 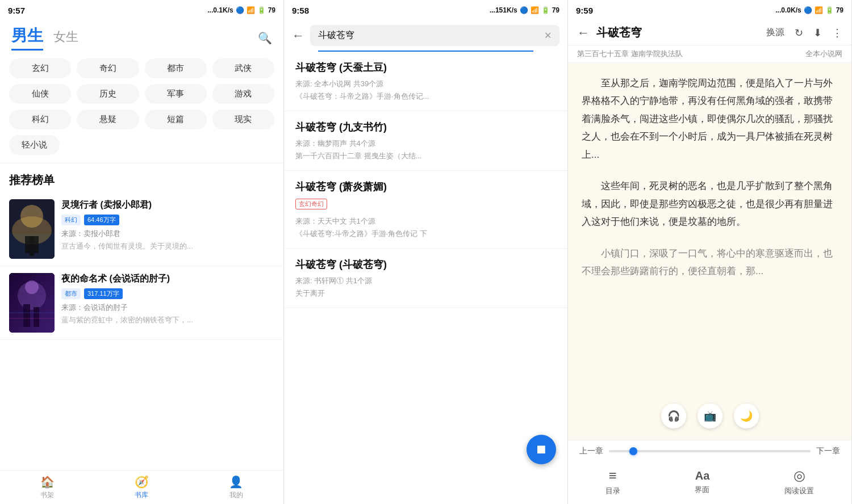 I want to click on search-result-3: 斗破苍穹 (萧炎萧媚) 玄幻奇幻 来源：天天中文 共1个源 《斗破苍穹:斗帝之路…, so click(x=426, y=210).